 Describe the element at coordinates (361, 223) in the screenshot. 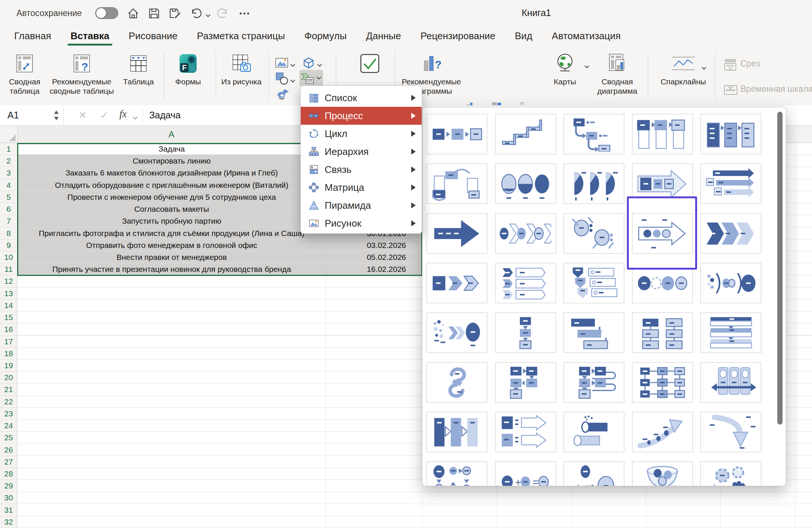

I see `menu-item-picture: Рисунок` at that location.